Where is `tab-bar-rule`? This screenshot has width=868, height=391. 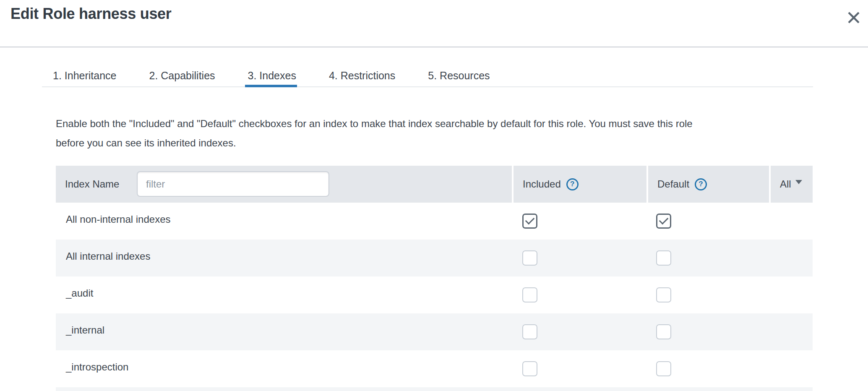
tab-bar-rule is located at coordinates (427, 87).